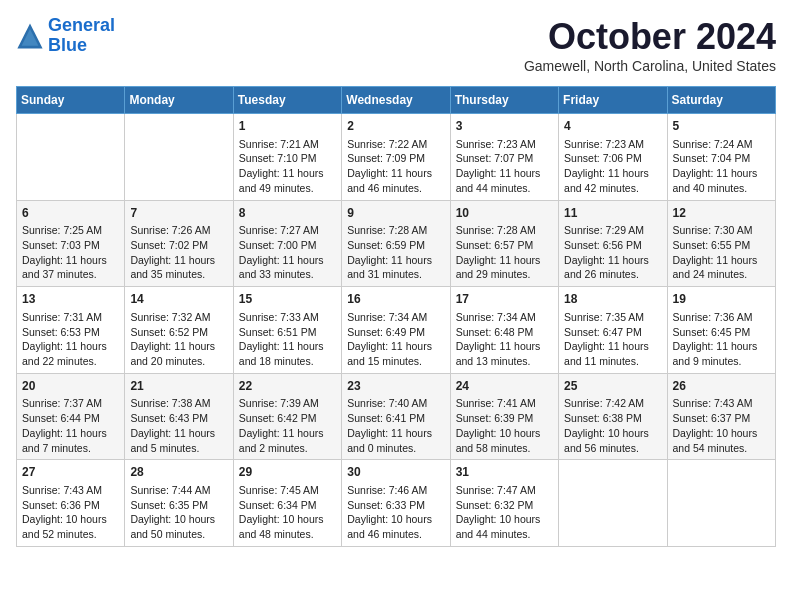 The image size is (792, 612). I want to click on day-info: Sunrise: 7:36 AM Sunset: 6:45 PM Dayligh…, so click(722, 340).